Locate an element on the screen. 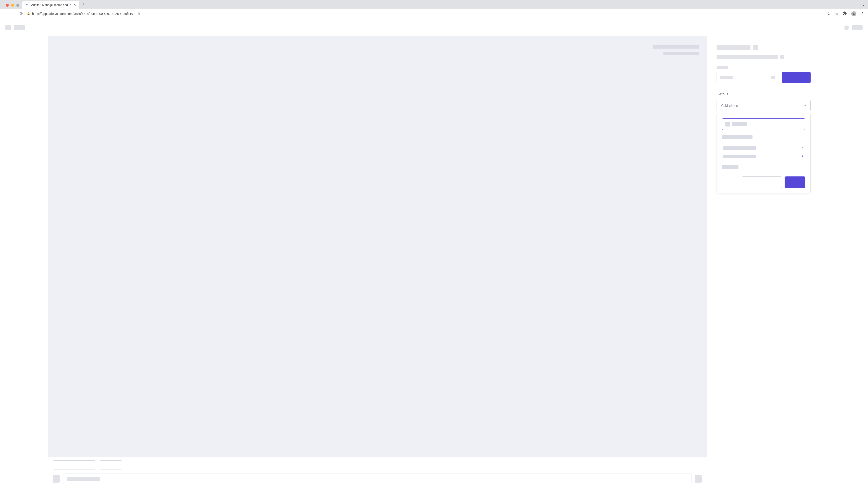 The width and height of the screenshot is (868, 488). profile-icon is located at coordinates (854, 14).